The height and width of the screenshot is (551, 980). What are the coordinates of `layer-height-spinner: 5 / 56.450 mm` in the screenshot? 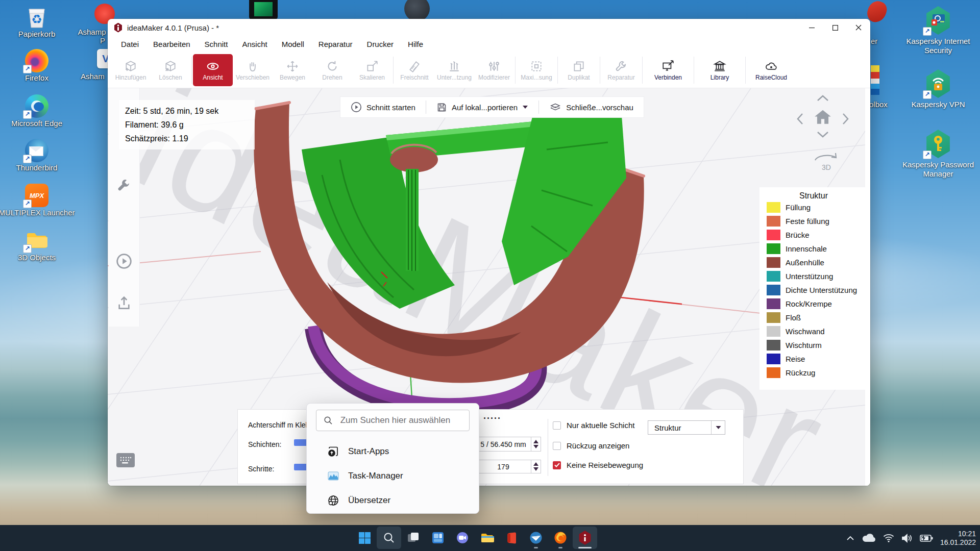 It's located at (503, 444).